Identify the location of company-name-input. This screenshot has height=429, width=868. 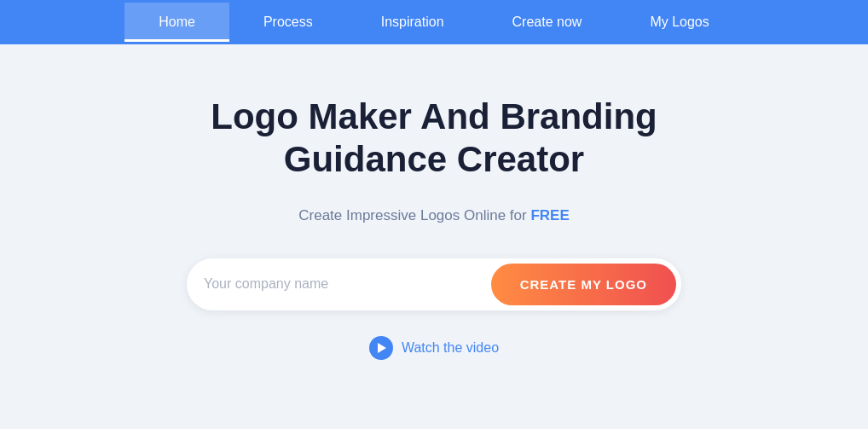
(348, 284).